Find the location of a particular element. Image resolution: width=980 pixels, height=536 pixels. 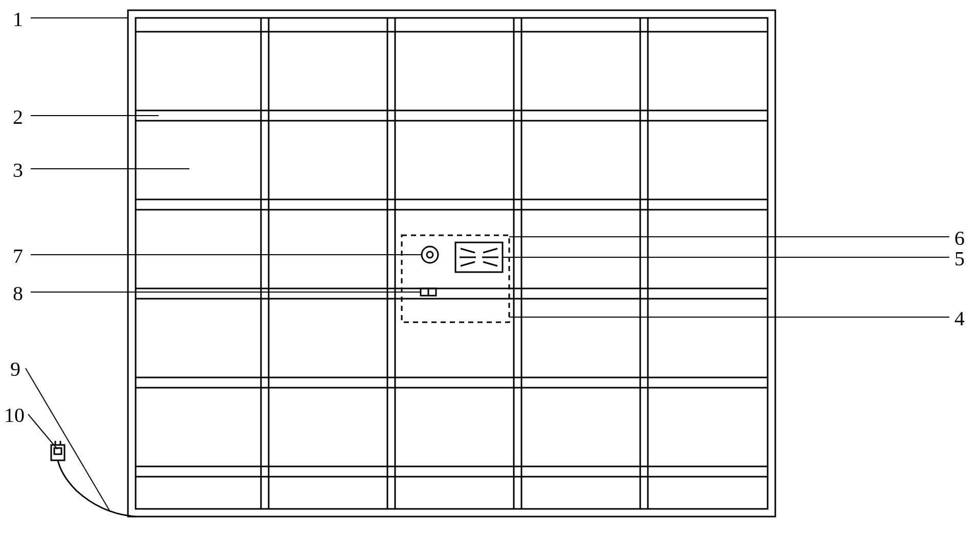

callout-4: 4 is located at coordinates (960, 318).